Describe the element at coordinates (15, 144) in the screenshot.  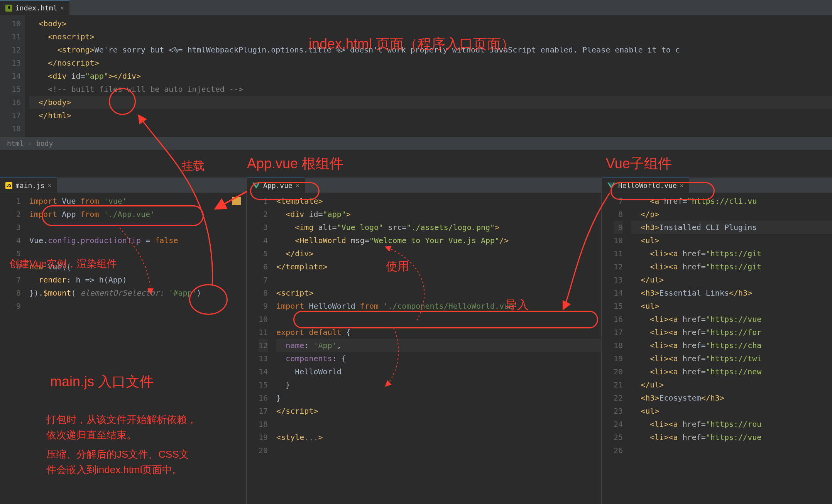
I see `breadcrumb-item: html` at that location.